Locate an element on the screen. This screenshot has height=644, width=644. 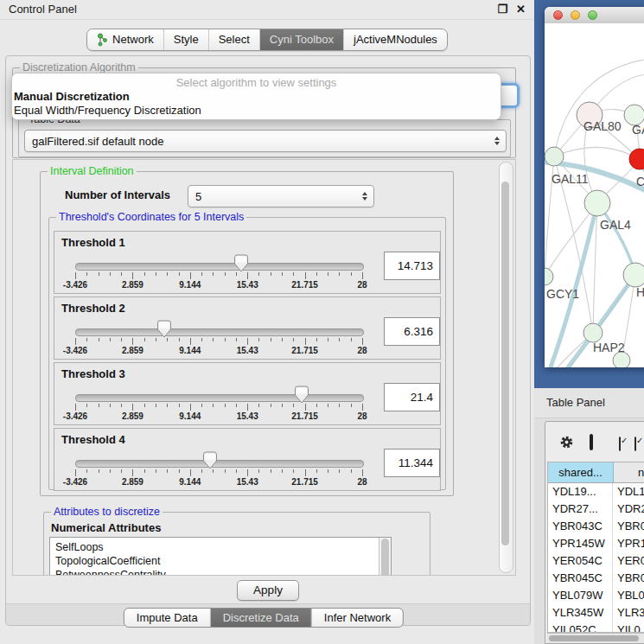
split-view-icon is located at coordinates (591, 443).